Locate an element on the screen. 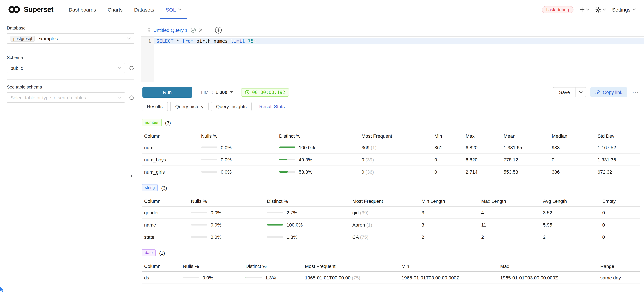  settings-menu: Settings is located at coordinates (624, 10).